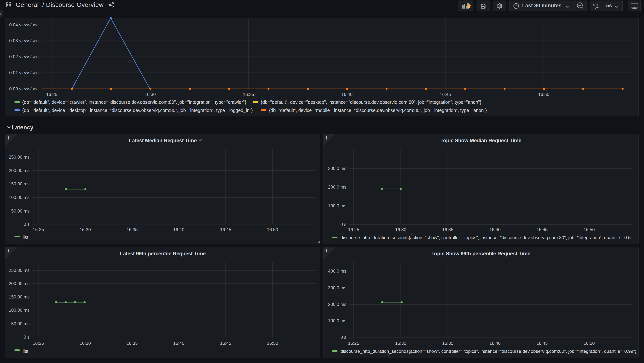 This screenshot has width=644, height=363. I want to click on svg-text: Latest Median Request Time, so click(163, 140).